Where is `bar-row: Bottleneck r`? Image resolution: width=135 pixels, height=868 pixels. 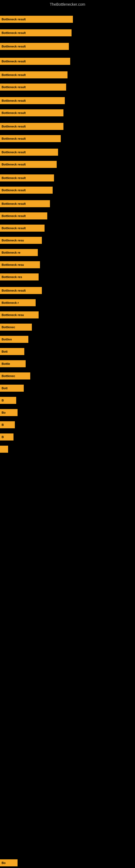
bar-row: Bottleneck r is located at coordinates (18, 303).